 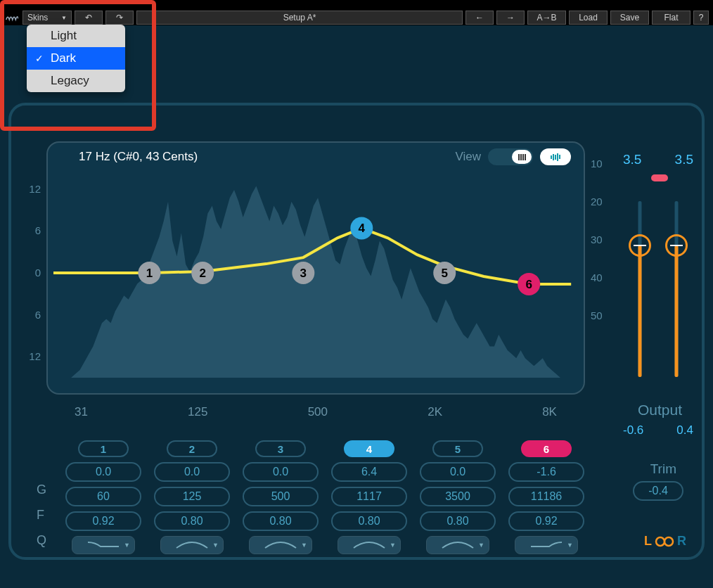 I want to click on band-node-label: 1, so click(x=149, y=273).